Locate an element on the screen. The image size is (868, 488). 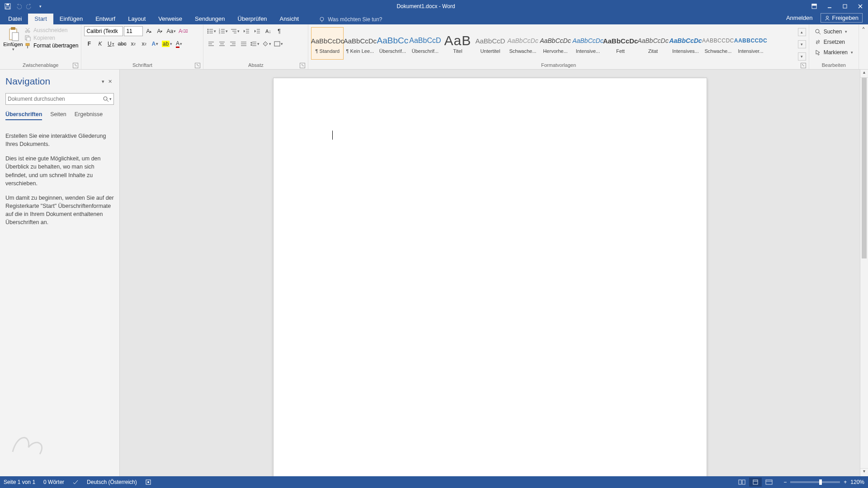
read-mode-icon is located at coordinates (742, 482).